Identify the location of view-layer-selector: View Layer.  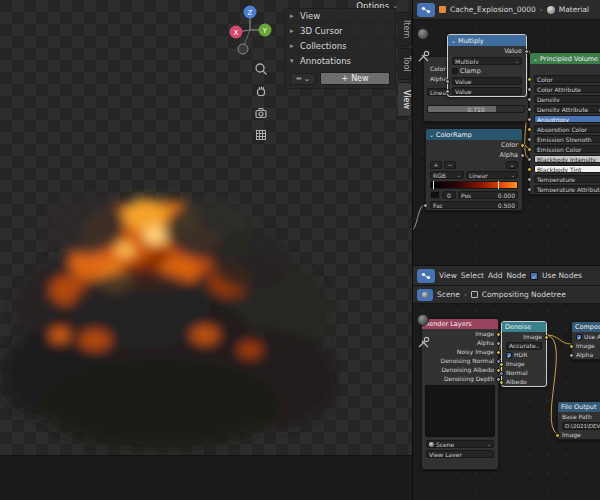
(460, 454).